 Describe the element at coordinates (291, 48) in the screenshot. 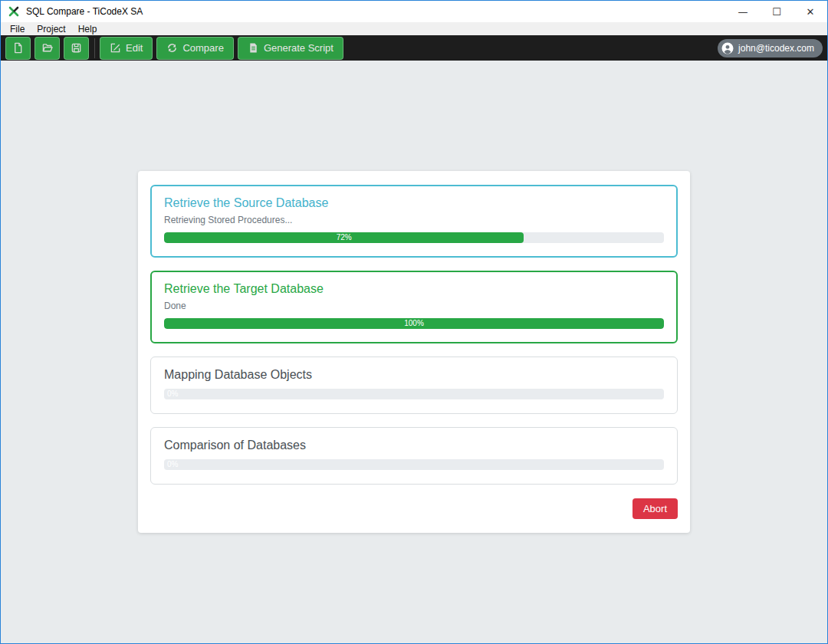

I see `generate-script-button: Generate Script` at that location.